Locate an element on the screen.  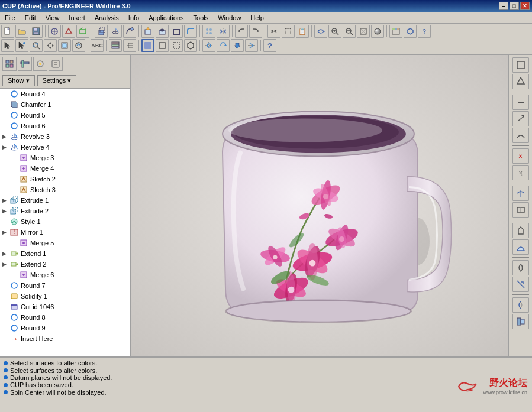
menu-applications: Applications is located at coordinates (166, 18).